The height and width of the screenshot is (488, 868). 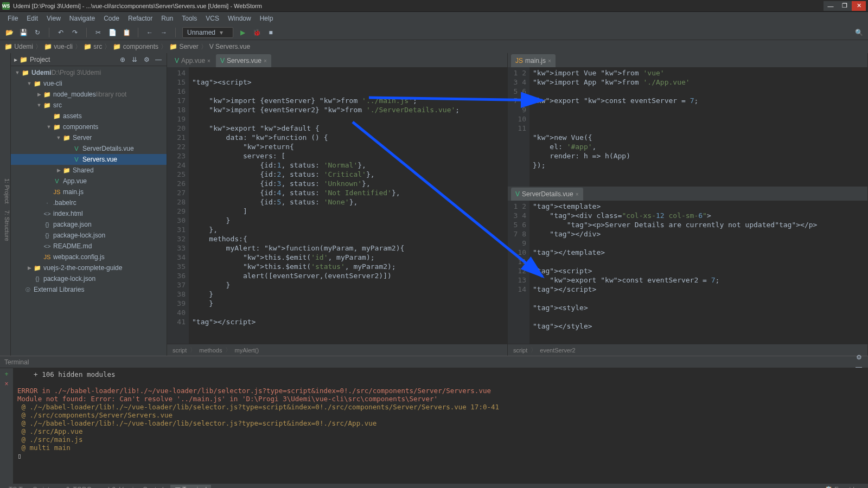 I want to click on minimize-button: —, so click(x=831, y=6).